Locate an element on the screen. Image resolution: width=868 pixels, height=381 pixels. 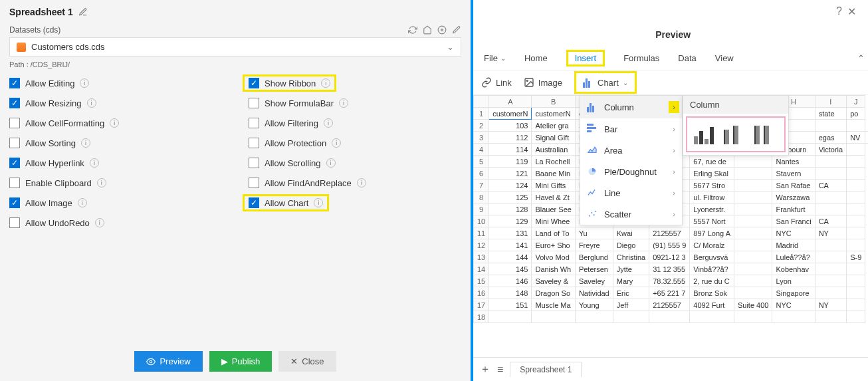
tab-home: Home is located at coordinates (536, 59).